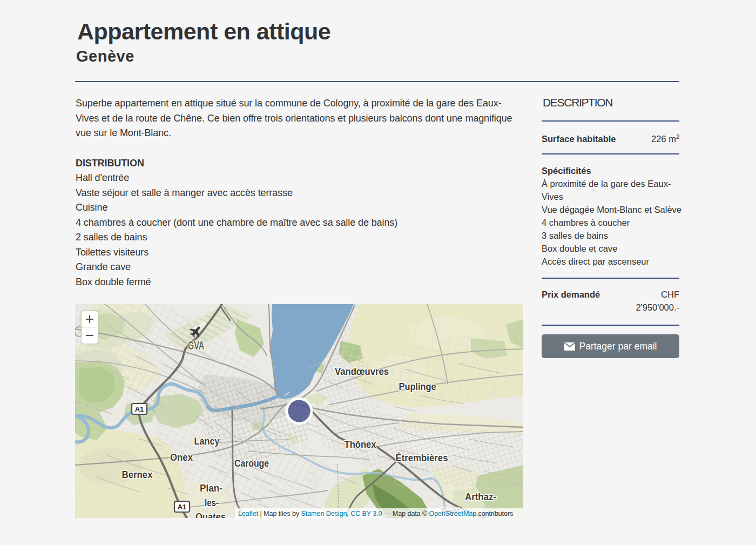 The image size is (756, 545). Describe the element at coordinates (376, 514) in the screenshot. I see `svg-text:Leaflet | Map tiles by Stamen: Leaflet | Map tiles by Stamen Design, CC…` at that location.